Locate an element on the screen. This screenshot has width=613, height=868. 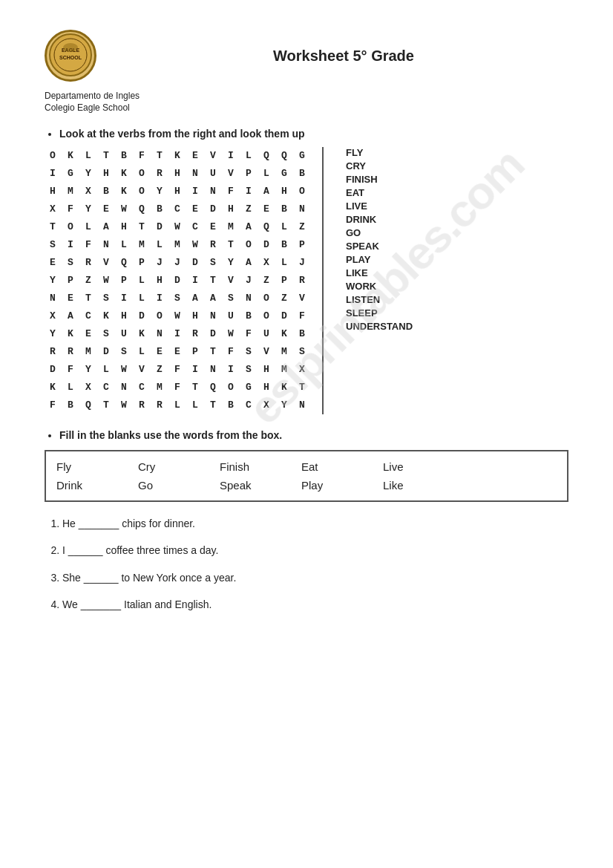
grid-cell: O is located at coordinates (249, 244).